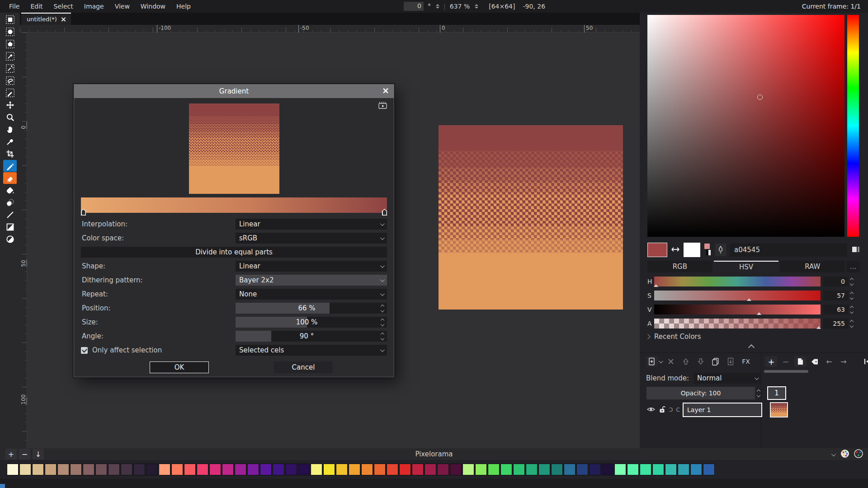 The height and width of the screenshot is (488, 868). What do you see at coordinates (10, 56) in the screenshot?
I see `tool-select-by-color` at bounding box center [10, 56].